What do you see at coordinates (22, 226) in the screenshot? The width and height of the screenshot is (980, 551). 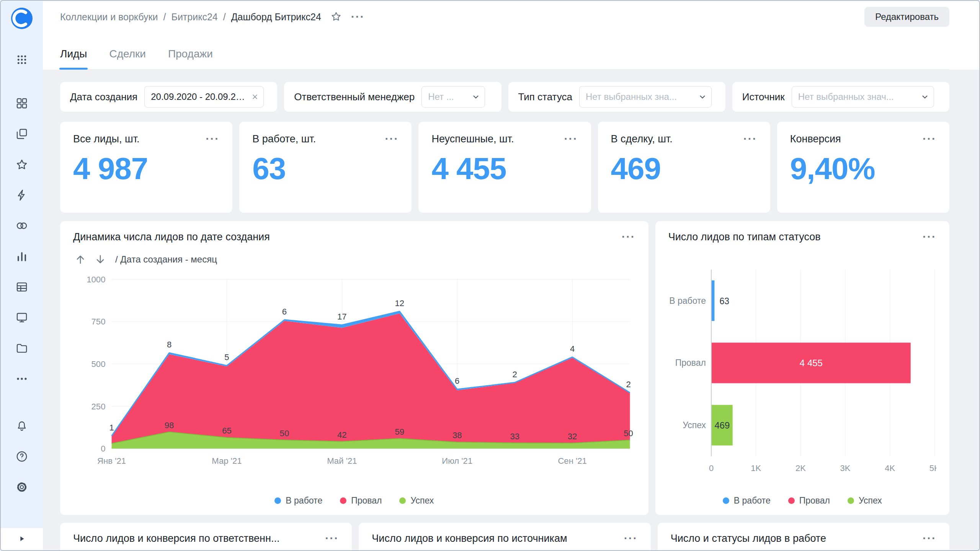 I see `rings-icon` at bounding box center [22, 226].